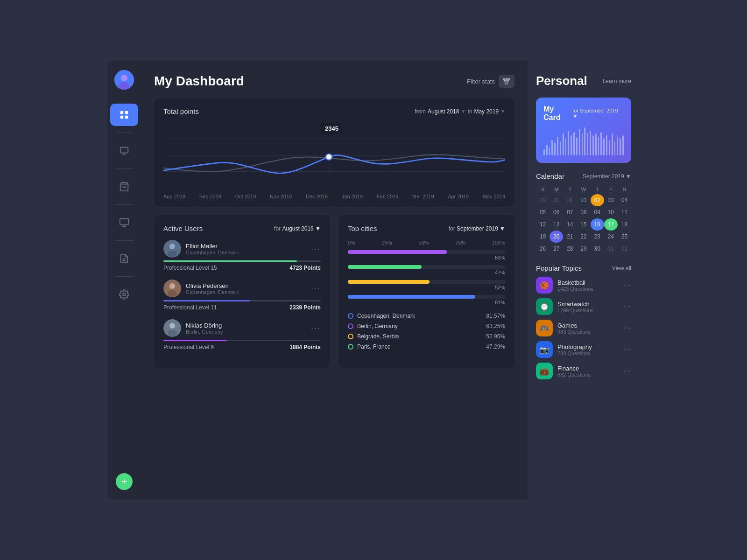 The width and height of the screenshot is (747, 560). I want to click on user-level-0: Professional Level 15, so click(190, 268).